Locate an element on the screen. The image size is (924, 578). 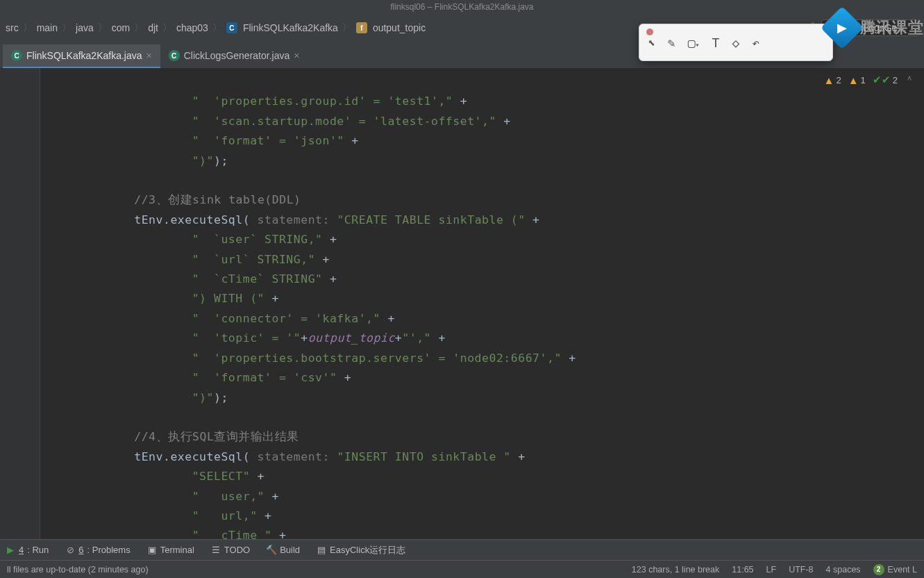
record-dot-icon is located at coordinates (650, 32).